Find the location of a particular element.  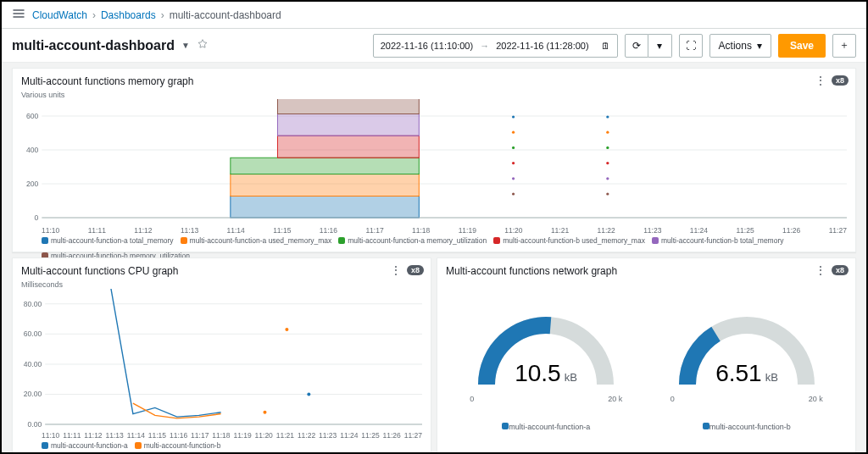

time-range-to: 2022-11-16 (11:28:00) is located at coordinates (542, 46).